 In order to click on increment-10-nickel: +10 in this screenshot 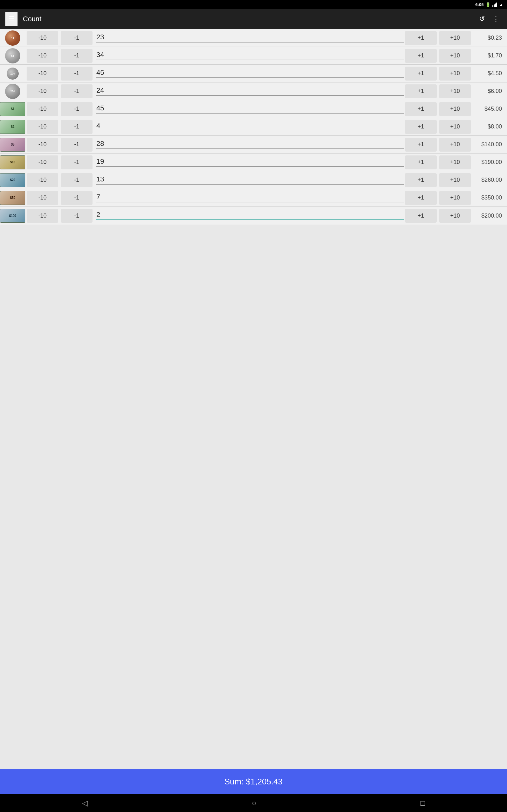, I will do `click(455, 56)`.